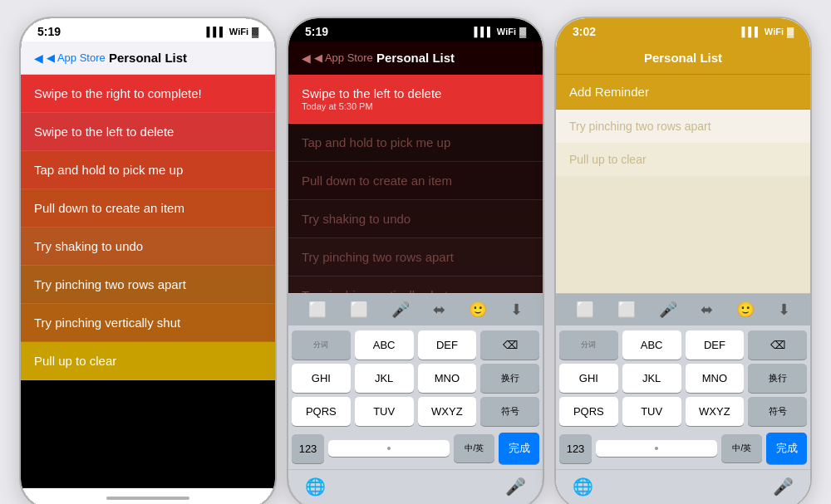 This screenshot has height=504, width=831. What do you see at coordinates (783, 487) in the screenshot?
I see `mic-icon-3: 🎤` at bounding box center [783, 487].